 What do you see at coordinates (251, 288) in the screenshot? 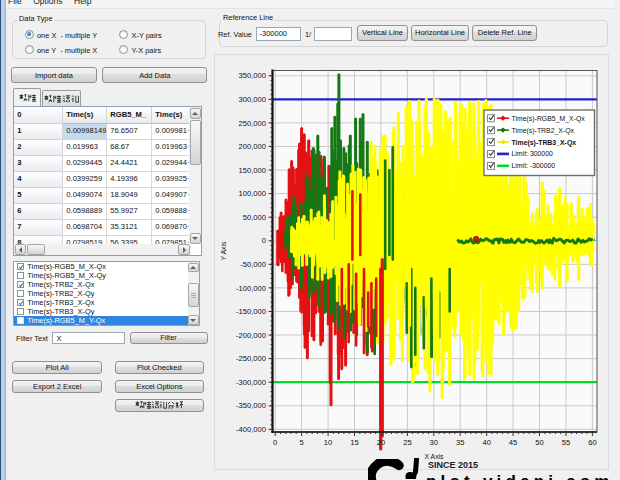
I see `svg-text: -100,000` at bounding box center [251, 288].